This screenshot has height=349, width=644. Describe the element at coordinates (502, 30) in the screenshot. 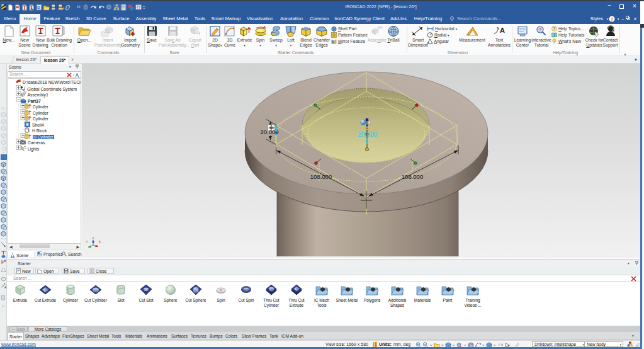

I see `svg-text: A` at that location.